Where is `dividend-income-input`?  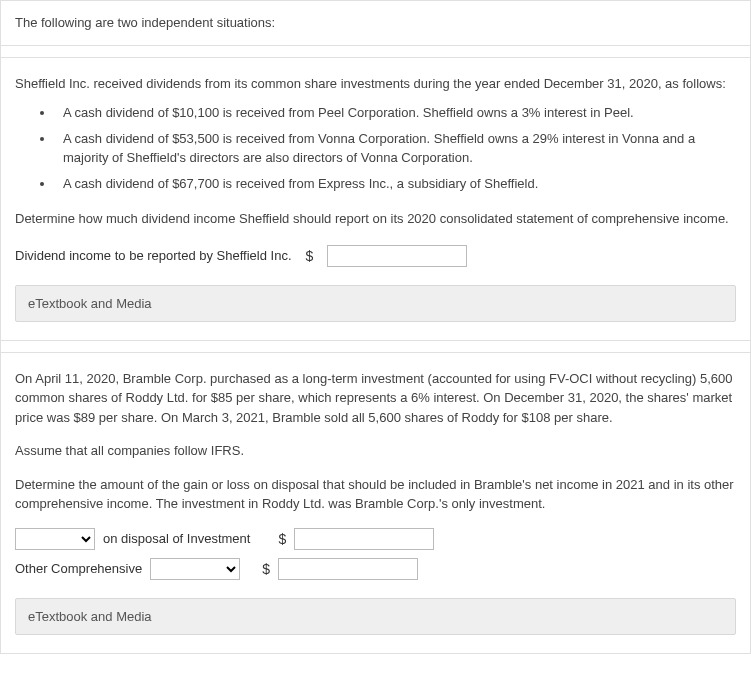
dividend-income-input is located at coordinates (397, 256).